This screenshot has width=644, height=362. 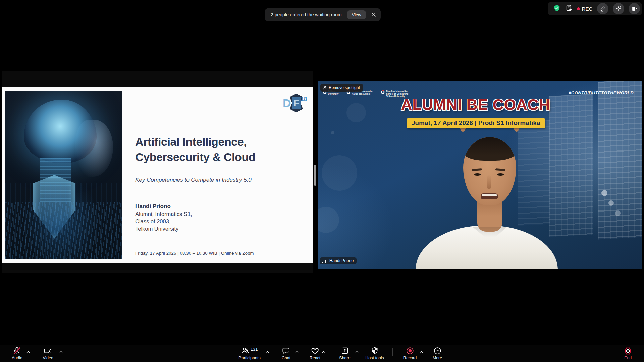 I want to click on more-button: More, so click(x=437, y=353).